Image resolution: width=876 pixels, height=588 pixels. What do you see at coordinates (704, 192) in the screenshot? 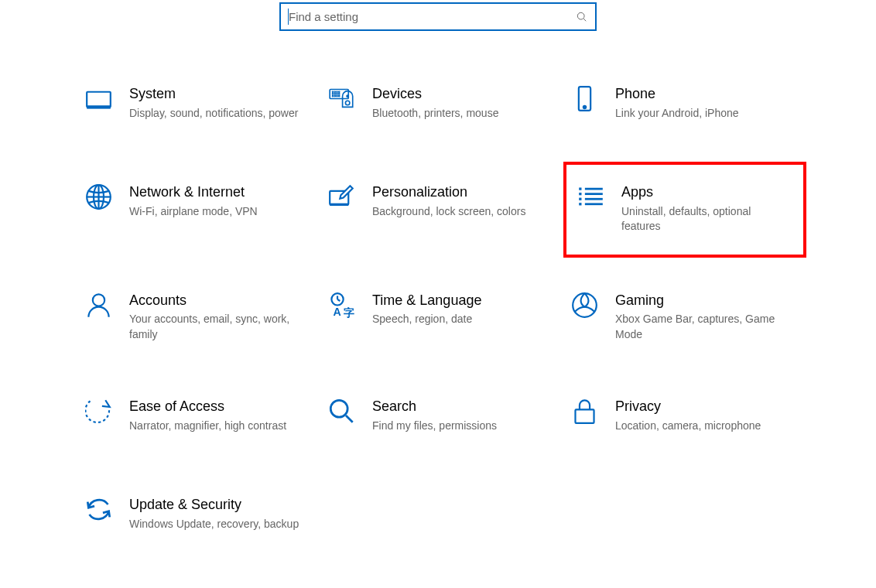
I see `tile-title: Apps` at bounding box center [704, 192].